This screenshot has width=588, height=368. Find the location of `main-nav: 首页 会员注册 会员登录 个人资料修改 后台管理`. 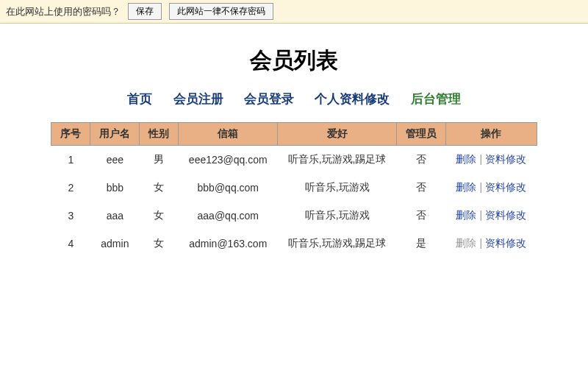

main-nav: 首页 会员注册 会员登录 个人资料修改 后台管理 is located at coordinates (294, 99).